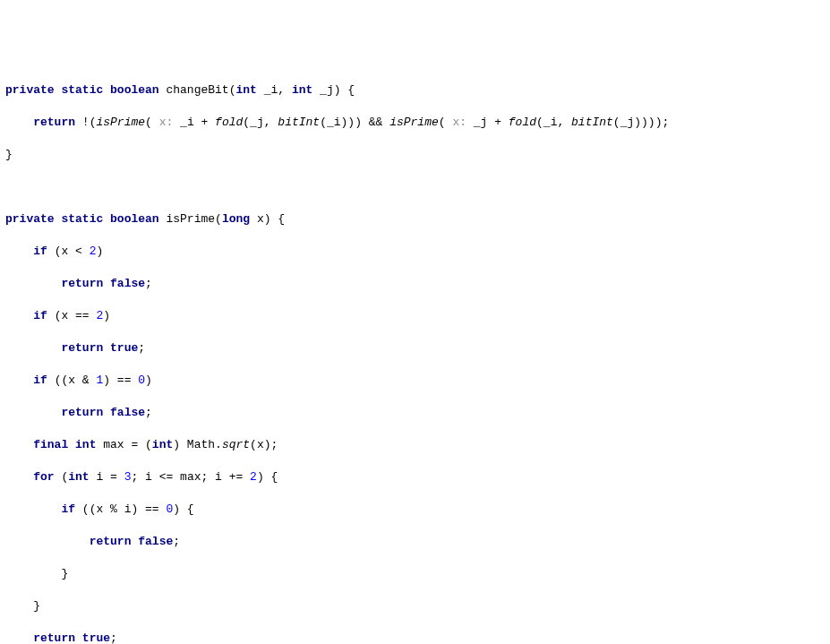 The height and width of the screenshot is (644, 830). Describe the element at coordinates (417, 219) in the screenshot. I see `code-line: private static boolean isPrime(long x) {` at that location.